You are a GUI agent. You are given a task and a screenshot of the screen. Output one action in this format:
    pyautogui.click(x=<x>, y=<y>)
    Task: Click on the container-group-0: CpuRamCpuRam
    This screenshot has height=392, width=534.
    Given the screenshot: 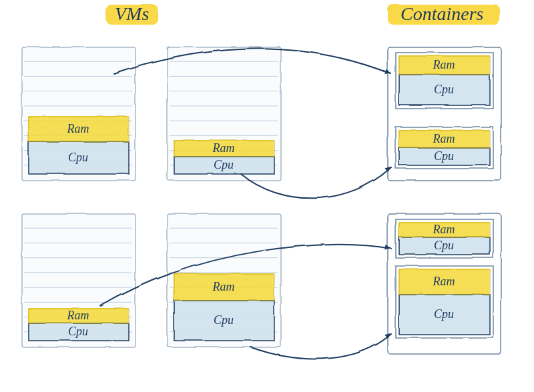 What is the action you would take?
    pyautogui.click(x=444, y=113)
    